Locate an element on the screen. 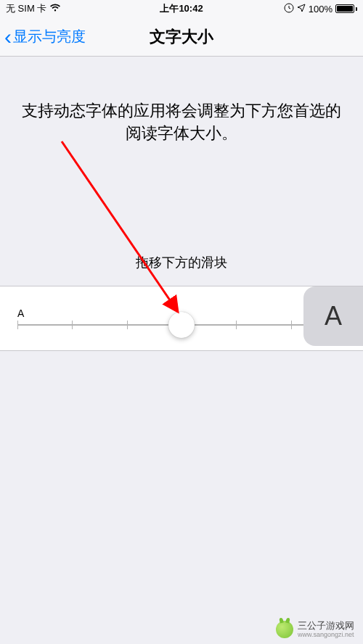  slider-label-small: A is located at coordinates (20, 313).